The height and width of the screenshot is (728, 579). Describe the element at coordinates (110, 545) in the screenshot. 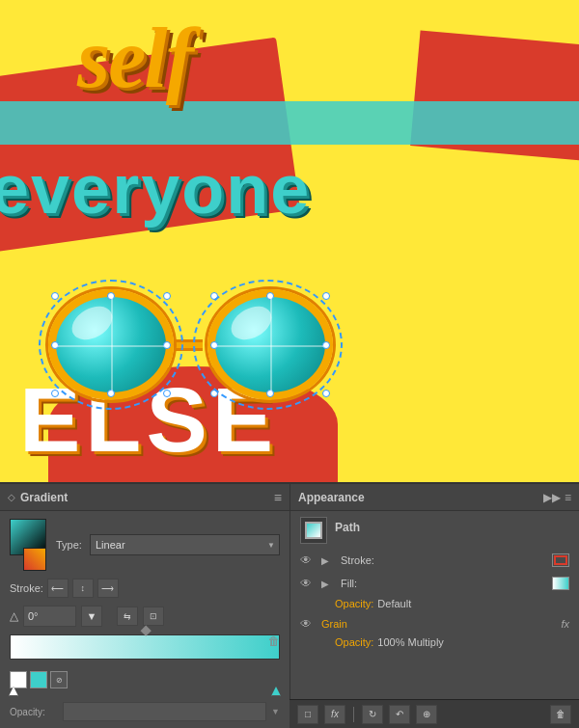

I see `type-value: Linear` at that location.